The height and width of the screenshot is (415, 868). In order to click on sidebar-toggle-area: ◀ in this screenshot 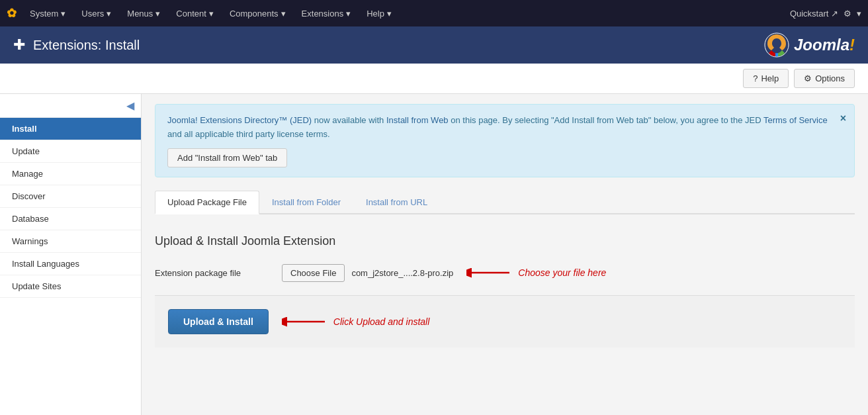, I will do `click(70, 106)`.